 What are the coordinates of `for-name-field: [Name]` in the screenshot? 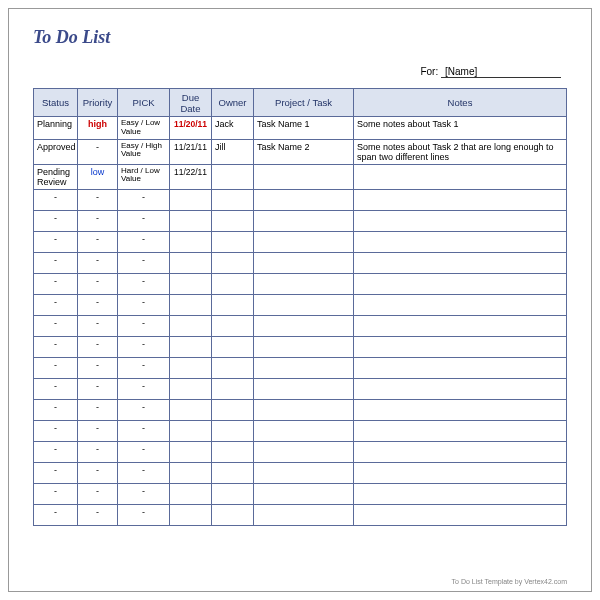 It's located at (501, 72).